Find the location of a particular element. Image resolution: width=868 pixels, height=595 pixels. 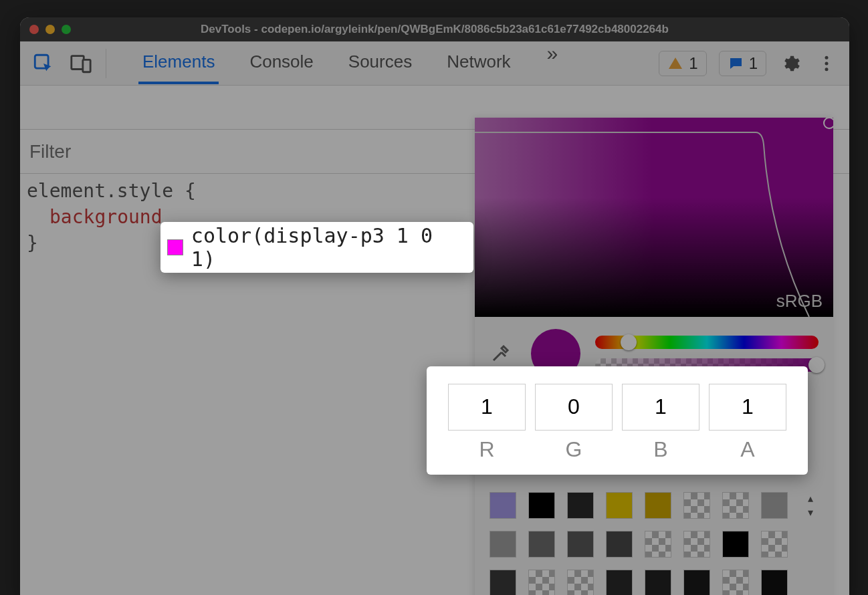

channel-b: B is located at coordinates (661, 423).